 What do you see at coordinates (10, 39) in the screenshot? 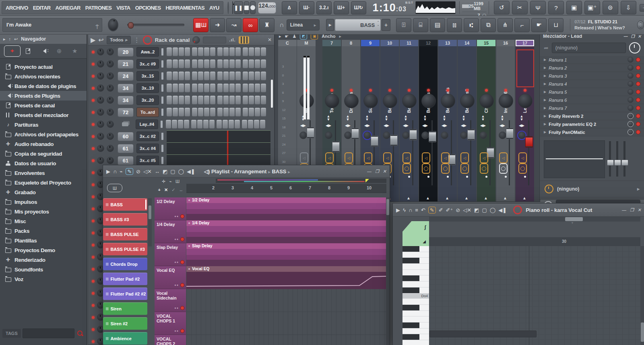
I see `browser-up-icon: ↑` at bounding box center [10, 39].